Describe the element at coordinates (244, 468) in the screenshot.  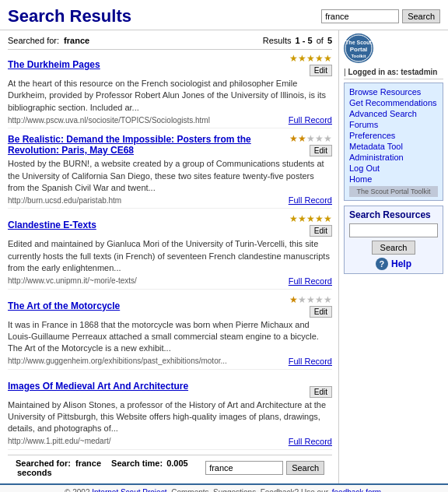
I see `bottom-search-input` at that location.